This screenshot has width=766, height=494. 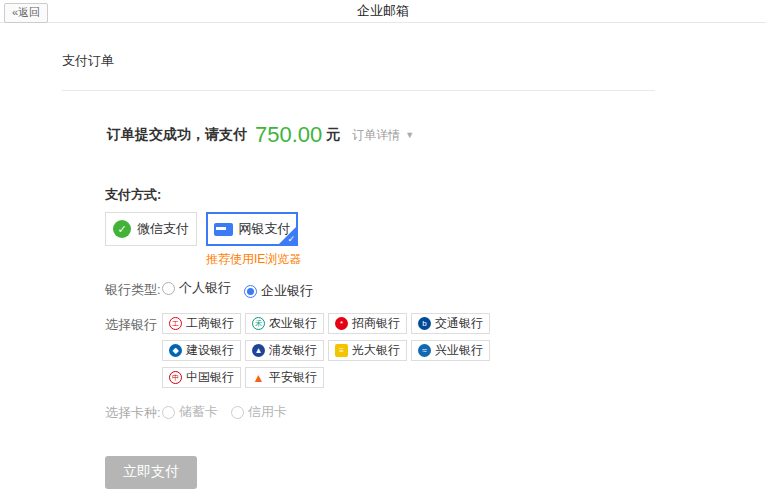 What do you see at coordinates (450, 350) in the screenshot?
I see `bank-button-cib: ≈兴业银行` at bounding box center [450, 350].